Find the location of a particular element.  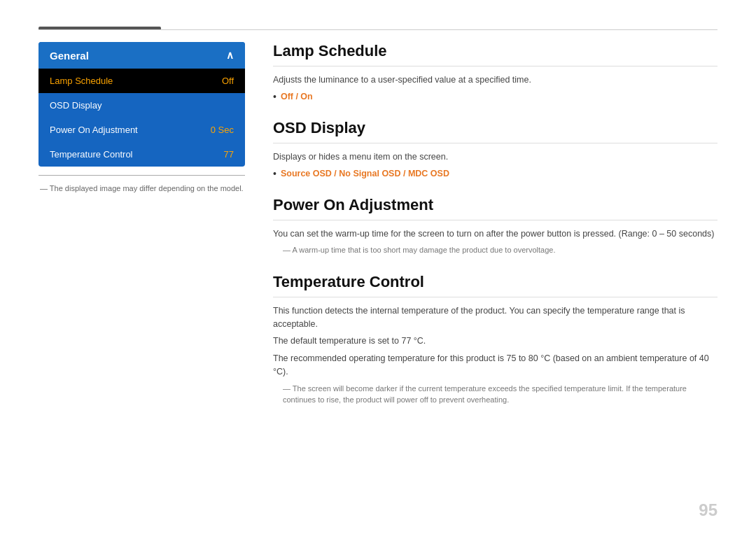

menu-box: General ∧ Lamp Schedule Off OSD Display … is located at coordinates (141, 104).